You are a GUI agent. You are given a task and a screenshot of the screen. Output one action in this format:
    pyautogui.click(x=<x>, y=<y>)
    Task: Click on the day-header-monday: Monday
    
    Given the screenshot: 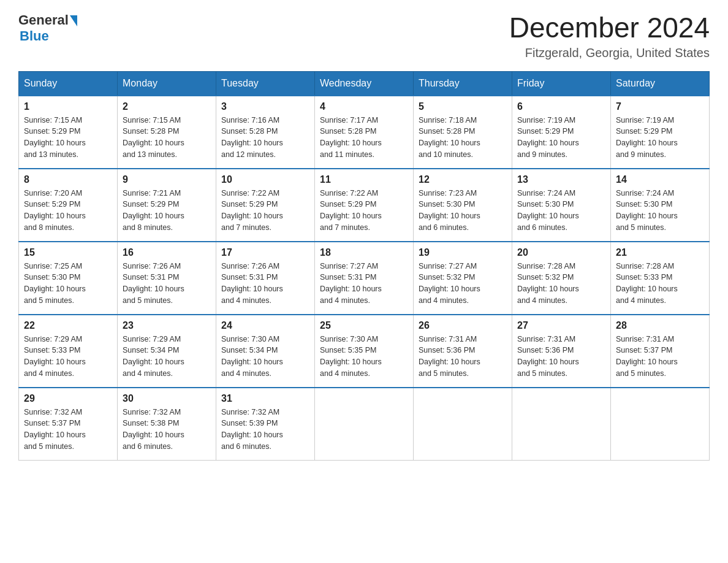 What is the action you would take?
    pyautogui.click(x=167, y=83)
    